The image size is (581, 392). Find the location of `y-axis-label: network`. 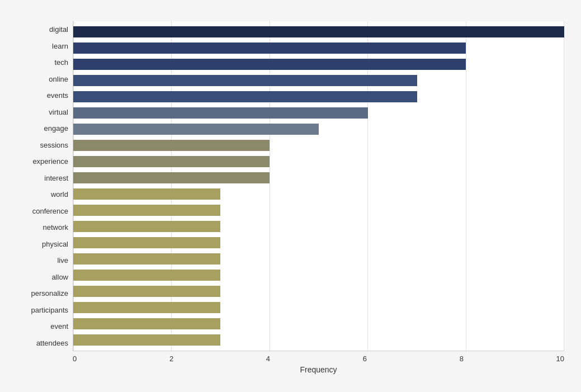

y-axis-label: network is located at coordinates (42, 227).